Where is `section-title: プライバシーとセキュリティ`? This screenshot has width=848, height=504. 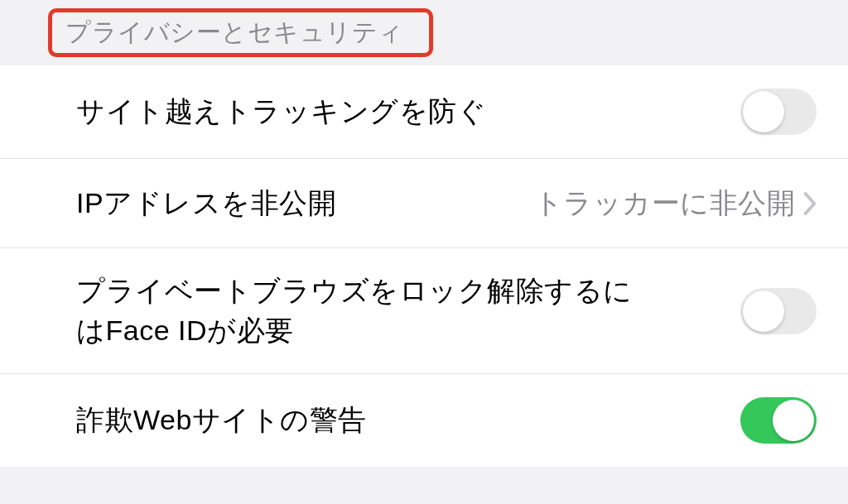
section-title: プライバシーとセキュリティ is located at coordinates (235, 31).